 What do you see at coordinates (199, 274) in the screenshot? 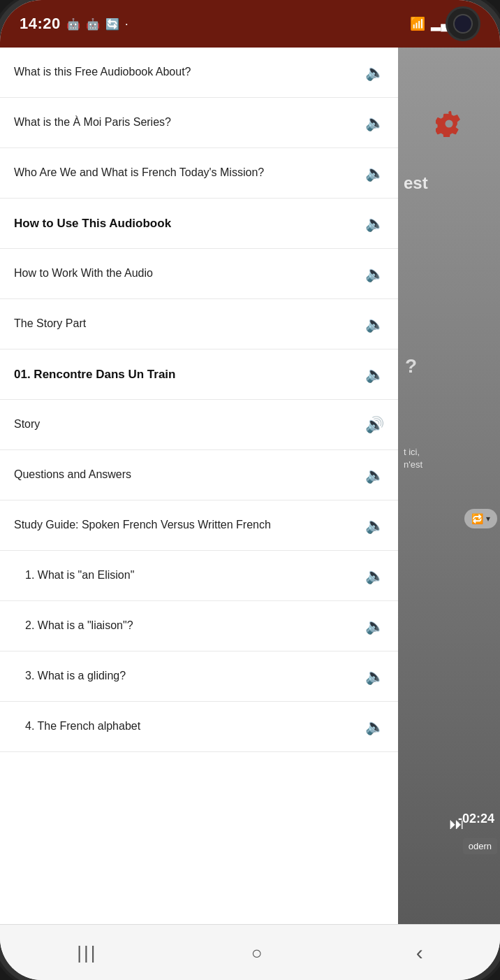
I see `list-item: How to Work With the Audio 🔈` at bounding box center [199, 274].